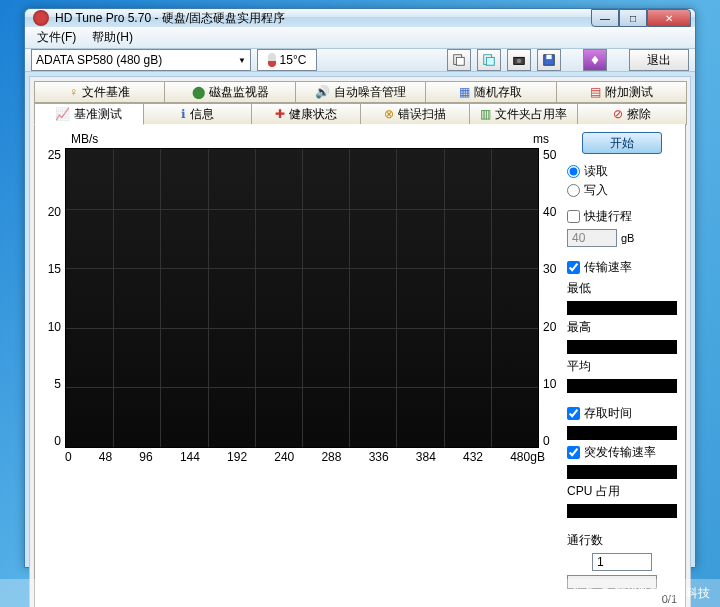 The image size is (720, 607). Describe the element at coordinates (360, 18) in the screenshot. I see `titlebar: HD Tune Pro 5.70 - 硬盘/固态硬盘实用程序 — □ ✕` at that location.